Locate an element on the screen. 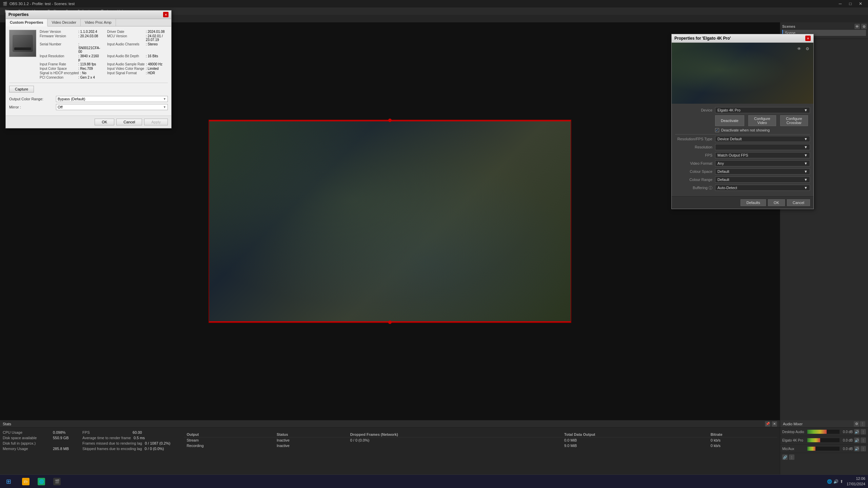 The width and height of the screenshot is (868, 488). elgato-audio-menu: ⋮ is located at coordinates (863, 440).